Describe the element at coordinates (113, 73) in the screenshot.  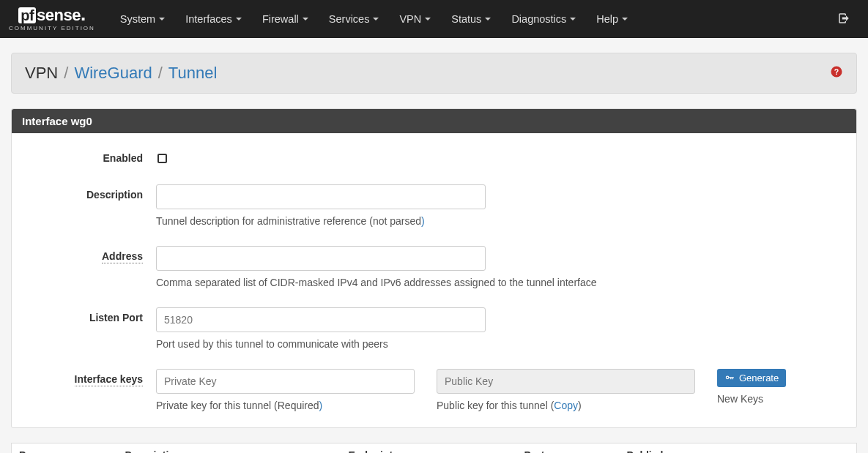
I see `breadcrumb-wireguard: WireGuard` at that location.